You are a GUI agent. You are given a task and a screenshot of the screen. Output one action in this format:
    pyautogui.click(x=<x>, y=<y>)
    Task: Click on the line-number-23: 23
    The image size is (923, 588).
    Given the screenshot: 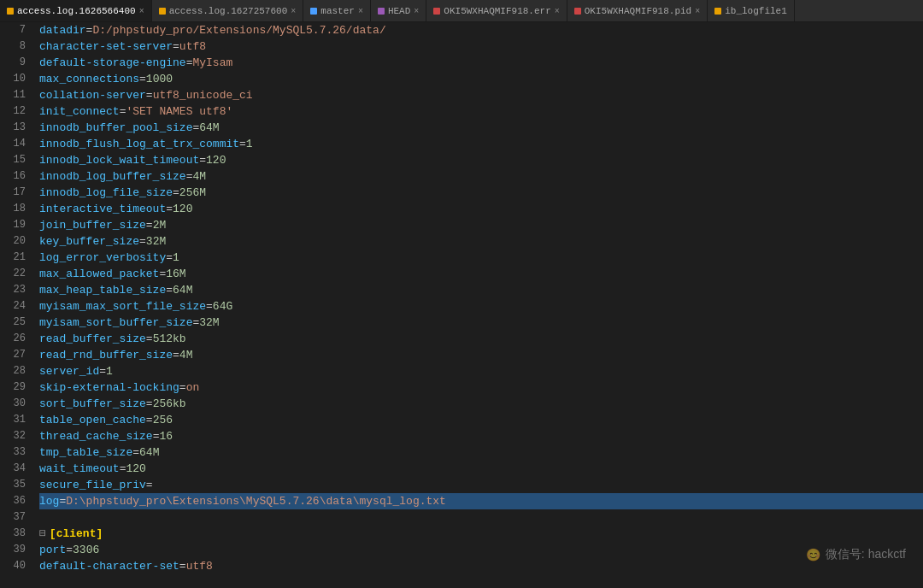 What is the action you would take?
    pyautogui.click(x=13, y=291)
    